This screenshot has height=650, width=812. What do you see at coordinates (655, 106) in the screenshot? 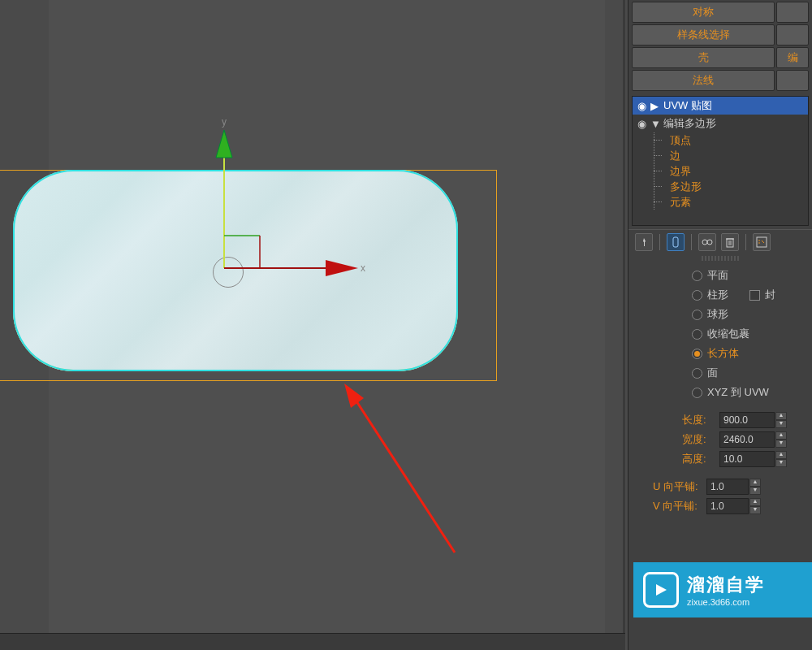
I see `expand-icon: ▶` at bounding box center [655, 106].